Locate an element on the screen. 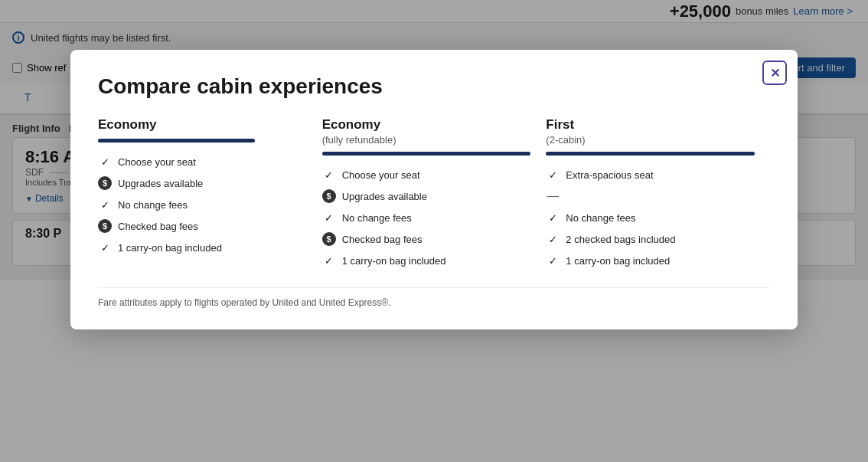 Image resolution: width=868 pixels, height=462 pixels. check-icon-f2: ✓ is located at coordinates (553, 218).